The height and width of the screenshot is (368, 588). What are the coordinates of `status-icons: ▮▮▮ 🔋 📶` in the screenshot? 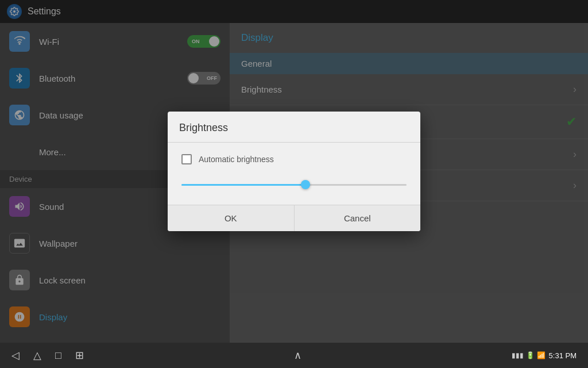 It's located at (528, 355).